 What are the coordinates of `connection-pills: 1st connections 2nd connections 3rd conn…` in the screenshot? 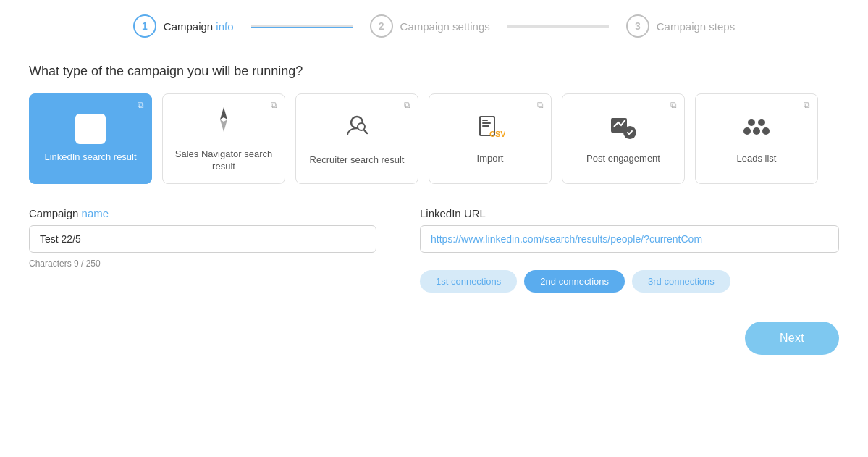 It's located at (630, 281).